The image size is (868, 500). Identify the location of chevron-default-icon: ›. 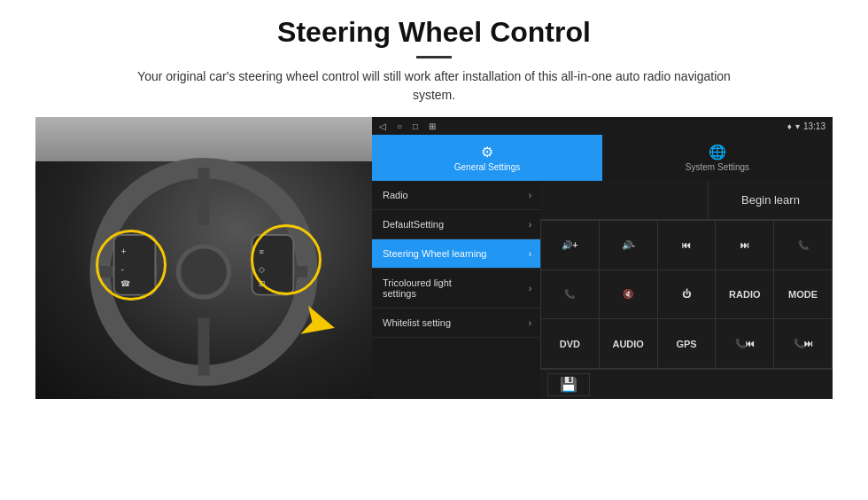
(530, 225).